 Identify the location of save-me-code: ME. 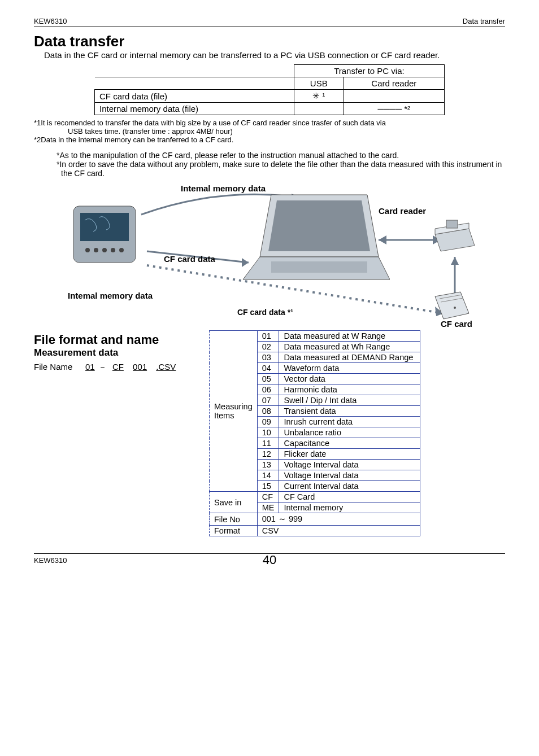
(268, 508).